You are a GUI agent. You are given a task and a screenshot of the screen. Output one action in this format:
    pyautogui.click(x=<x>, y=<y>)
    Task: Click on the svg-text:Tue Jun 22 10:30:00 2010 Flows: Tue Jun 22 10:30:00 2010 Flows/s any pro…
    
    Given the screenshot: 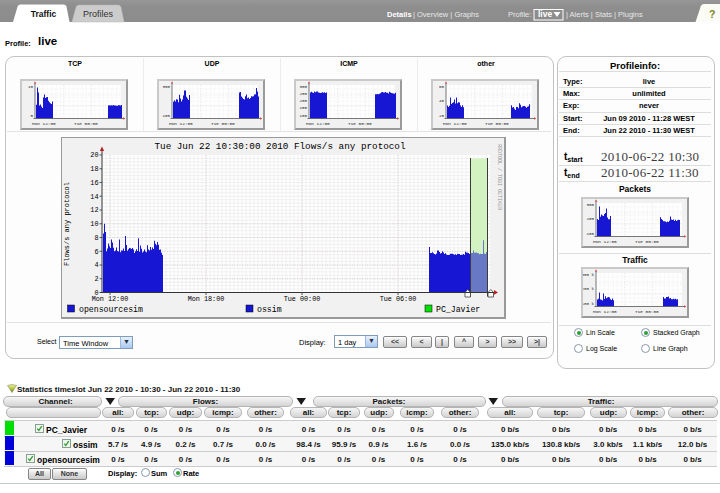 What is the action you would take?
    pyautogui.click(x=280, y=146)
    